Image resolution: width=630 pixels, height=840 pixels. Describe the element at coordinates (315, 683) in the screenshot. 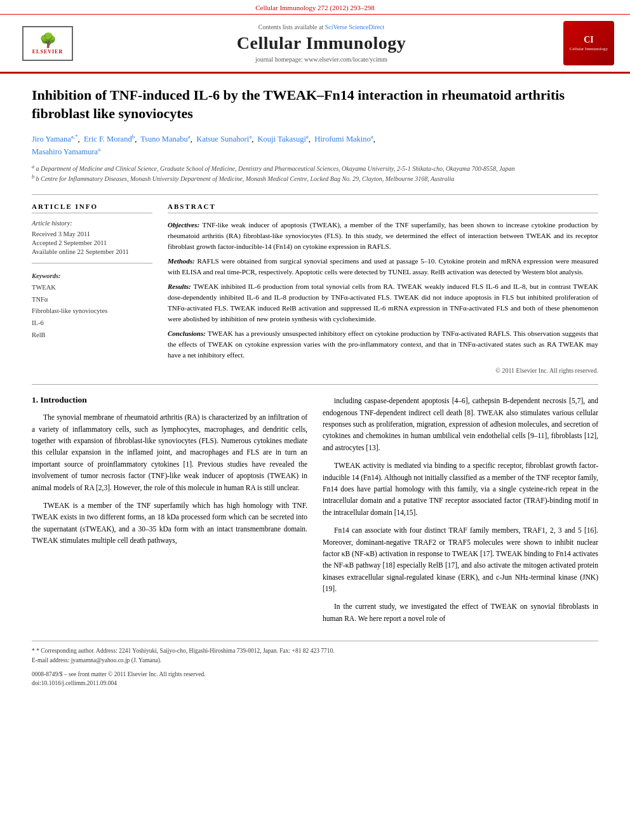

I see `footnote-doi: doi:10.1016/j.cellimm.2011.09.004` at that location.